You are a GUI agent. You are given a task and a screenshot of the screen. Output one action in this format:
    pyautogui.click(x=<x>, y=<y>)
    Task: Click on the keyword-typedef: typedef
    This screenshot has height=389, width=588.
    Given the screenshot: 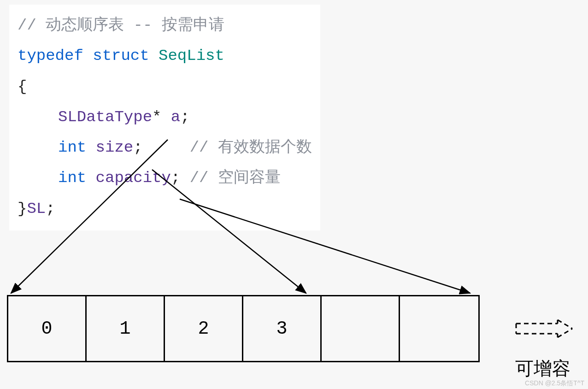 What is the action you would take?
    pyautogui.click(x=51, y=56)
    